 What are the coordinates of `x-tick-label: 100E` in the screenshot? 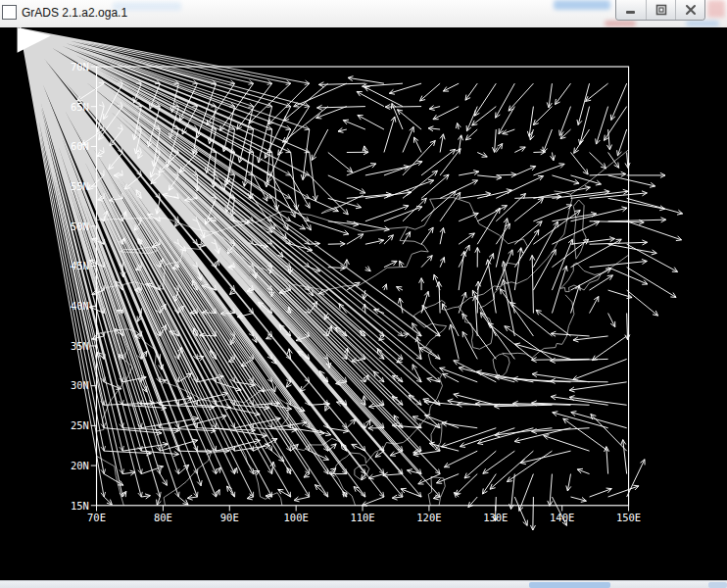 It's located at (296, 517).